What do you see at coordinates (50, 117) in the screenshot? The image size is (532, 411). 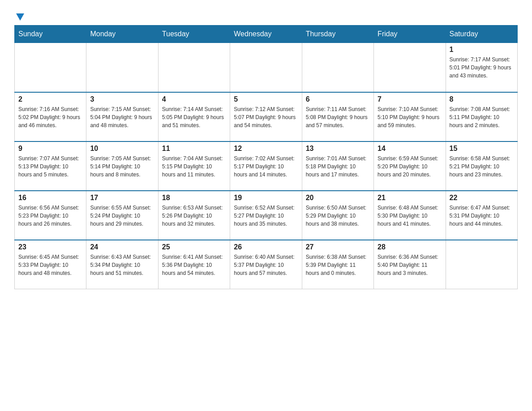 I see `day-info: Sunrise: 7:16 AM Sunset: 5:02 PM Dayligh…` at bounding box center [50, 117].